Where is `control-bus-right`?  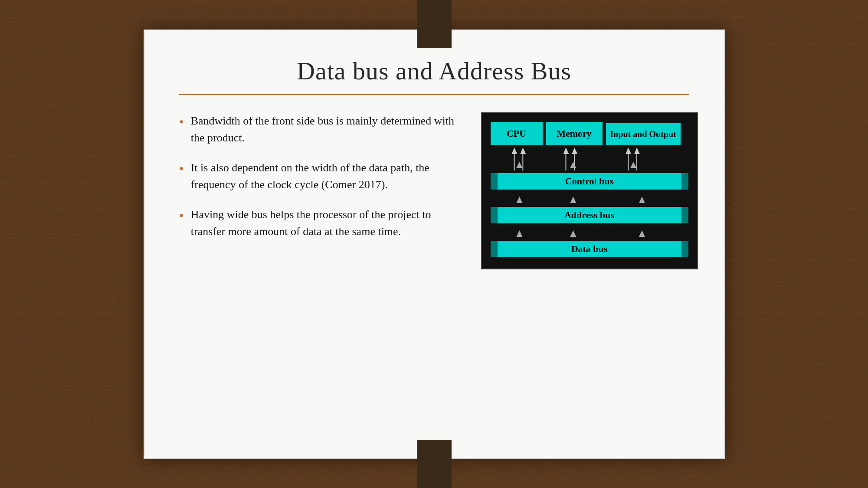
control-bus-right is located at coordinates (685, 181).